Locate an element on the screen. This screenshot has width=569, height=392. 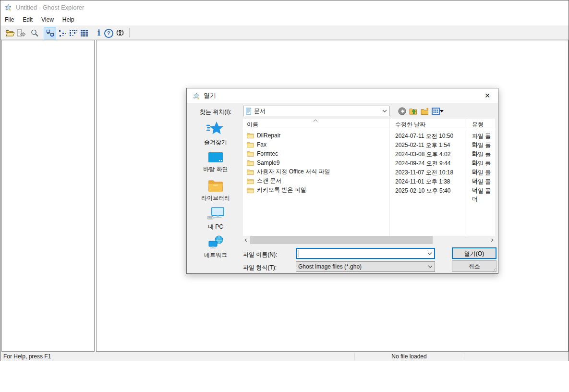
menu-file: File is located at coordinates (10, 20).